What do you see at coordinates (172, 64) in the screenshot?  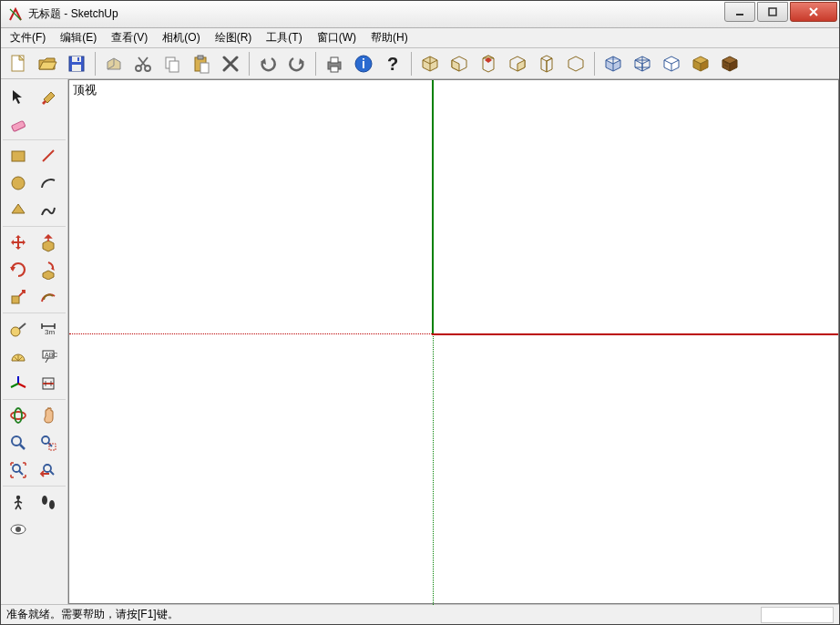 I see `copy-icon` at bounding box center [172, 64].